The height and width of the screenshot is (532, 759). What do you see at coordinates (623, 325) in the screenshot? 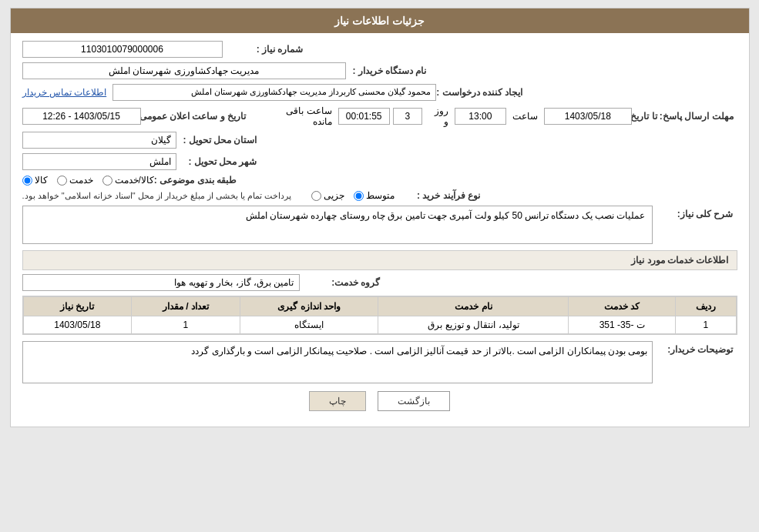
I see `cell-service-code: ت -35- 351` at bounding box center [623, 325].